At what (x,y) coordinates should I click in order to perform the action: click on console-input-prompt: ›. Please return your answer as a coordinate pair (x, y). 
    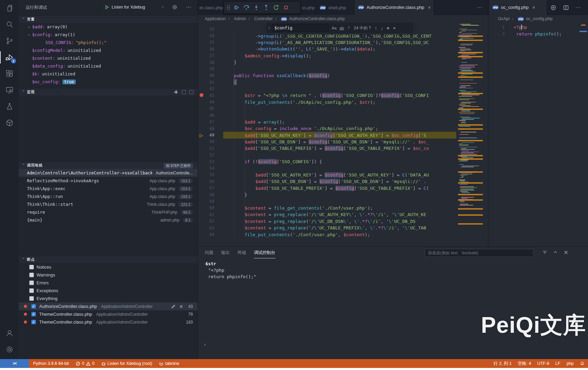
    Looking at the image, I should click on (205, 344).